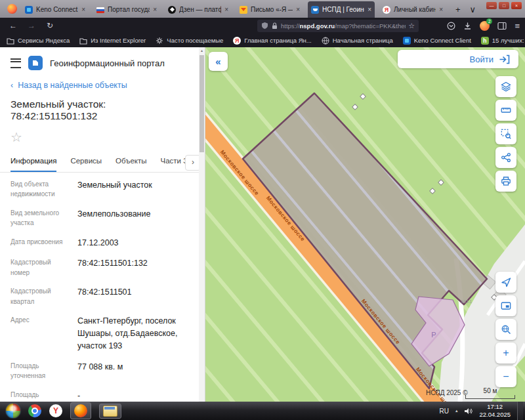 This screenshot has height=420, width=525. Describe the element at coordinates (10, 41) in the screenshot. I see `folder-icon` at that location.